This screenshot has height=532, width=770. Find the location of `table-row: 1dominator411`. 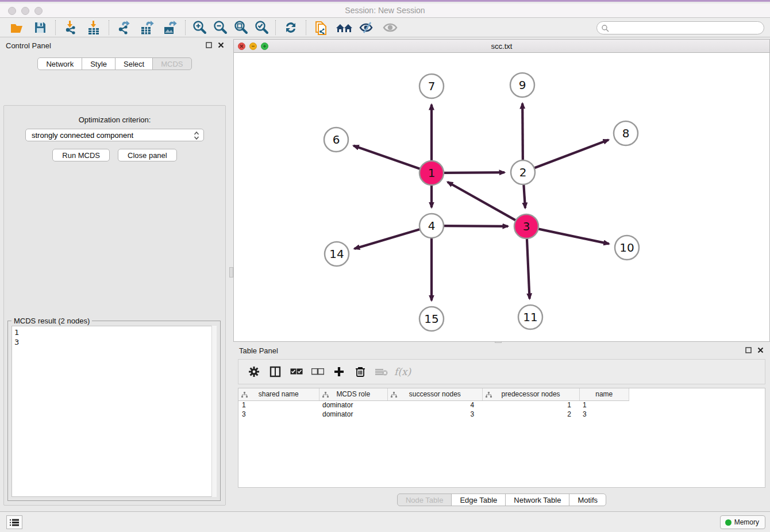

table-row: 1dominator411 is located at coordinates (434, 405).